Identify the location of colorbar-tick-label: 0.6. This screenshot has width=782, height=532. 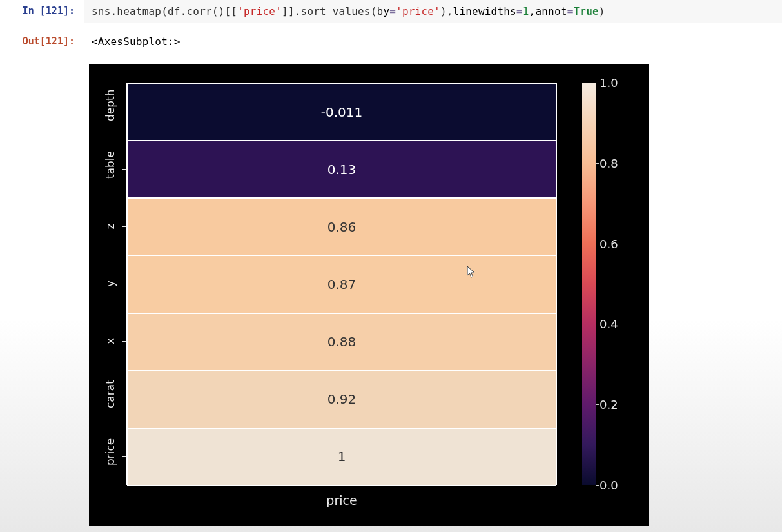
(609, 244).